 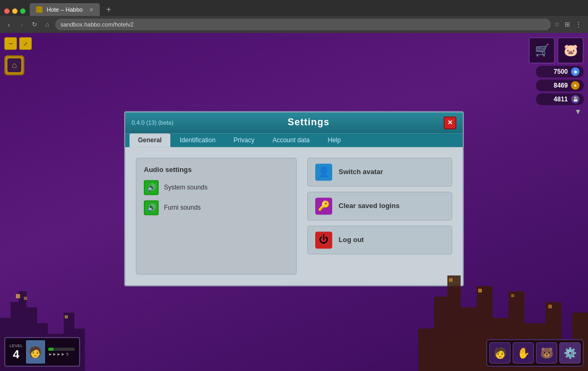 I want to click on dialog-tabs: General Identification Privacy Account d…, so click(x=294, y=140).